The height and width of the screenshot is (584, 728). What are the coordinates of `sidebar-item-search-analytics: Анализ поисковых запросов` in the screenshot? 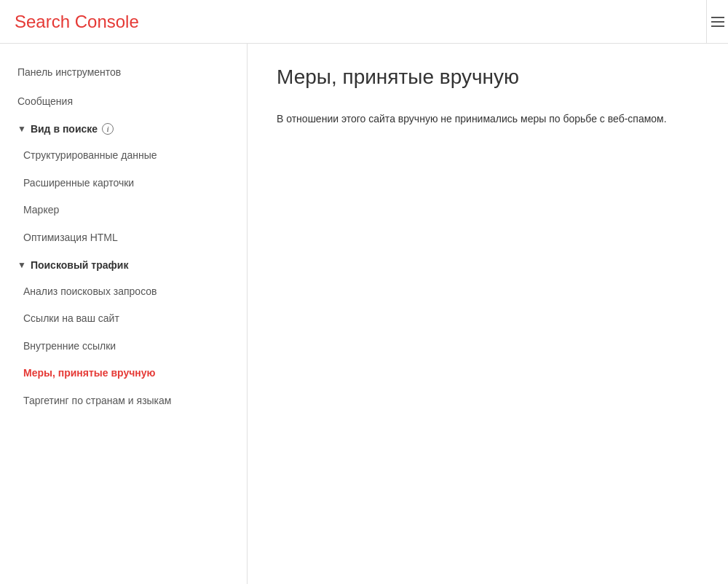 It's located at (124, 292).